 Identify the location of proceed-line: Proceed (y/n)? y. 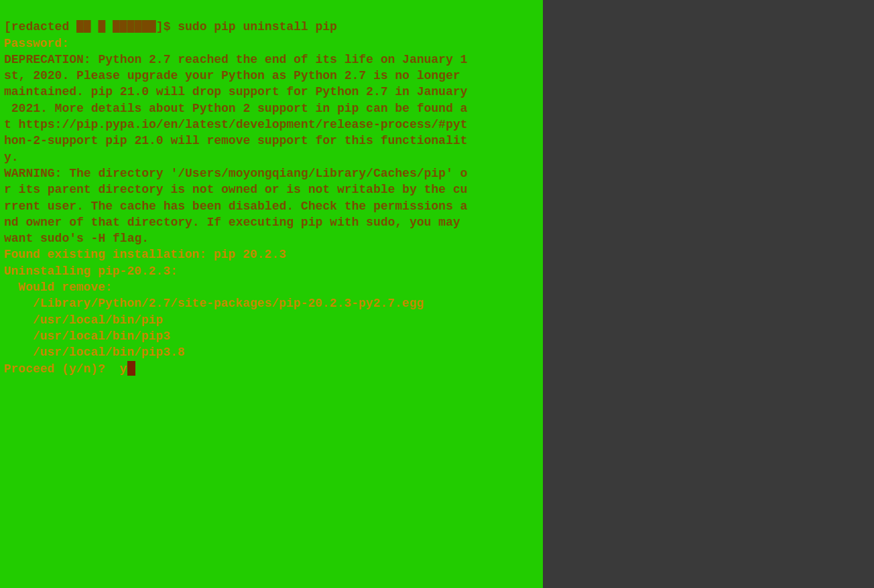
(66, 369).